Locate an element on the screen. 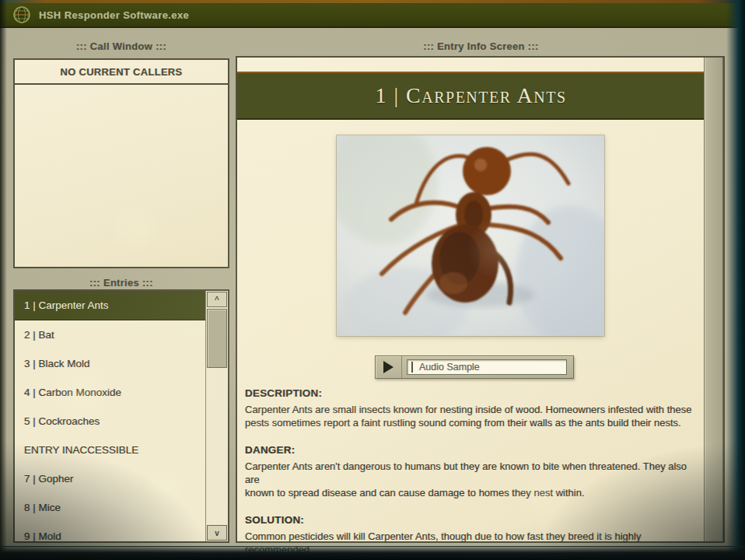  entry-info-label: ::: Entry Info Screen ::: is located at coordinates (481, 47).